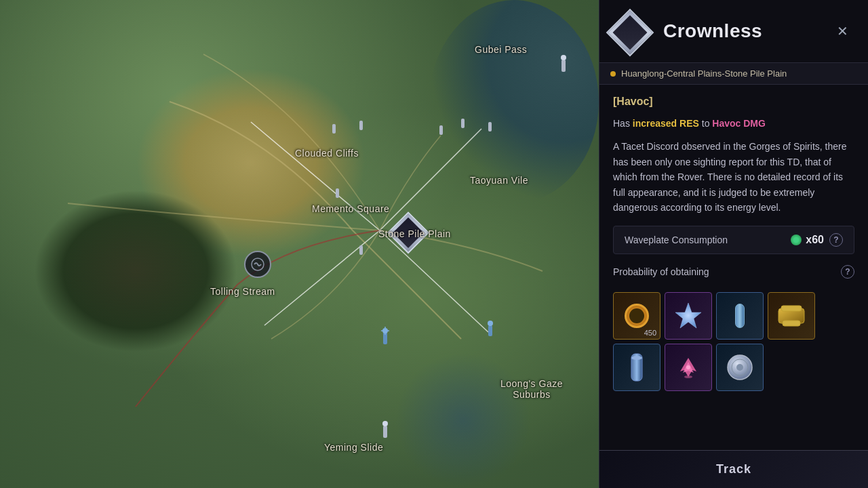  Describe the element at coordinates (734, 74) in the screenshot. I see `location-bar: Huanglong-Central Plains-Stone Pile Plai…` at that location.